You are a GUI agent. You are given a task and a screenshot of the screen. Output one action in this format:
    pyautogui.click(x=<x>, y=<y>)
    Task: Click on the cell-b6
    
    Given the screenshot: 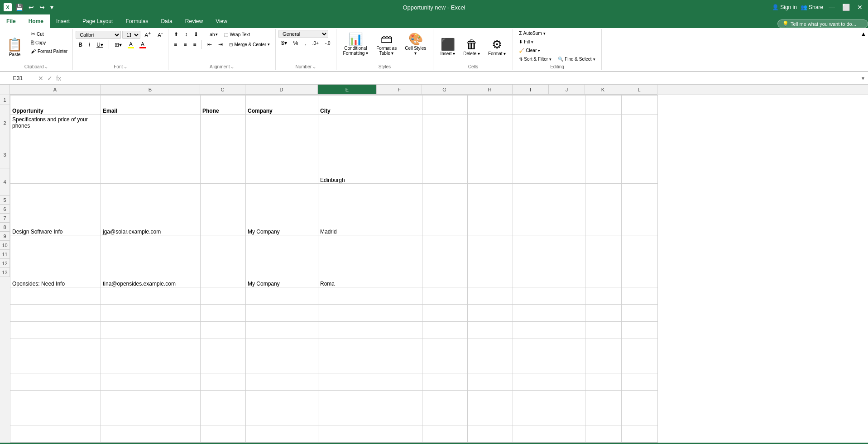 What is the action you would take?
    pyautogui.click(x=151, y=313)
    